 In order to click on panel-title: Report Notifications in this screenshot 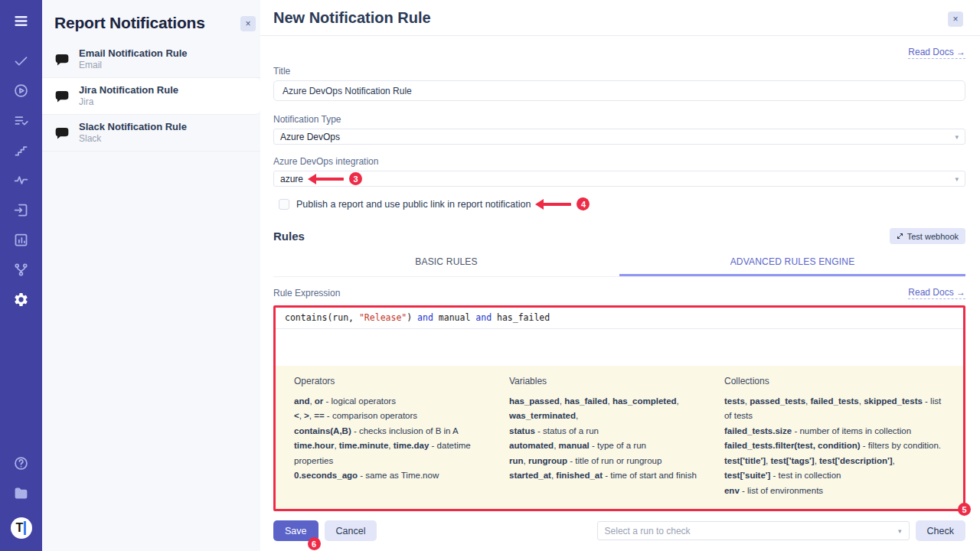, I will do `click(130, 23)`.